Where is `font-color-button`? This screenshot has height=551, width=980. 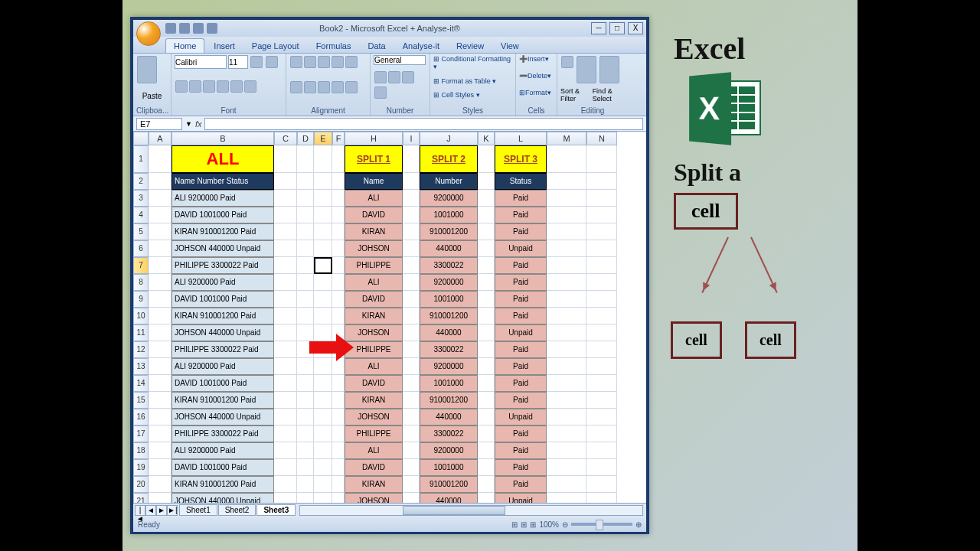 font-color-button is located at coordinates (250, 86).